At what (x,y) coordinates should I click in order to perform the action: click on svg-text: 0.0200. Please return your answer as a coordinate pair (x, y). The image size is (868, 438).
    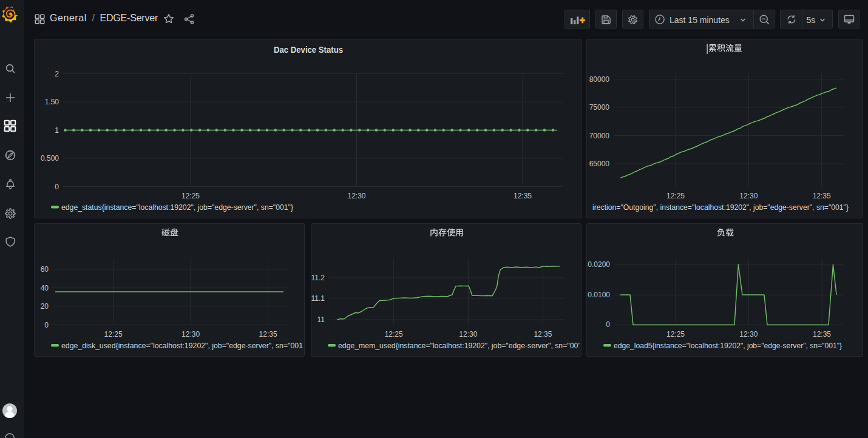
    Looking at the image, I should click on (598, 264).